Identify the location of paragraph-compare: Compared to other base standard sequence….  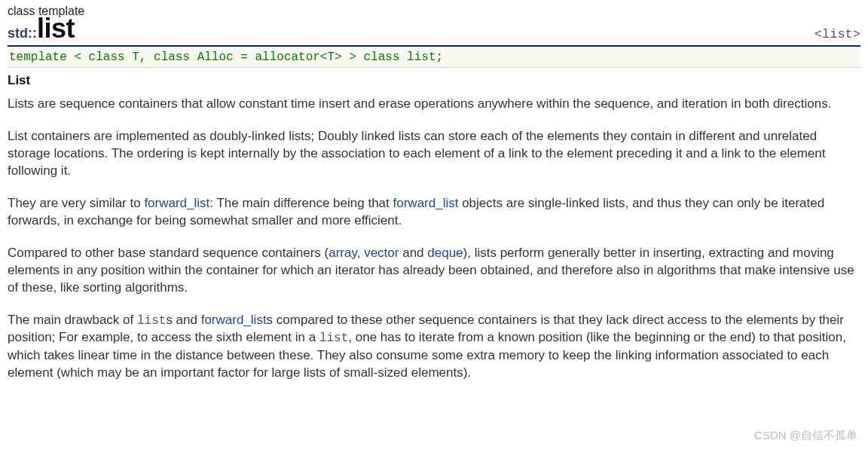
(434, 271).